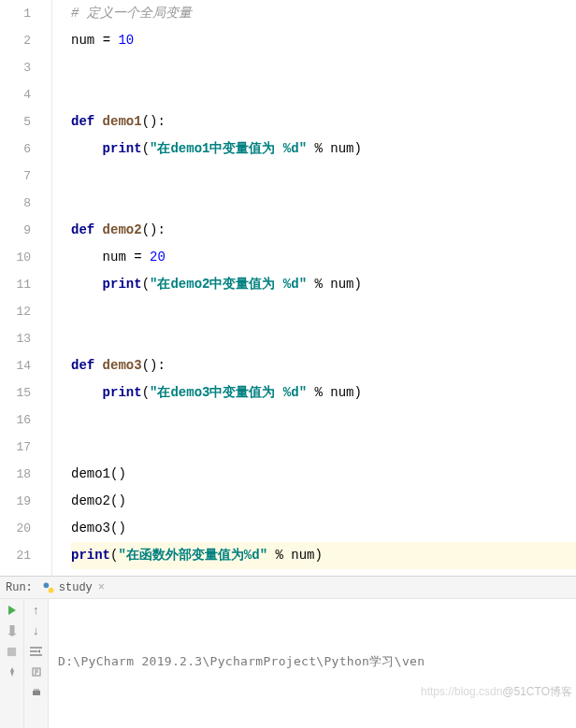 The image size is (576, 728). What do you see at coordinates (324, 284) in the screenshot?
I see `code-line: print("在demo2中变量值为 %d" % num)` at bounding box center [324, 284].